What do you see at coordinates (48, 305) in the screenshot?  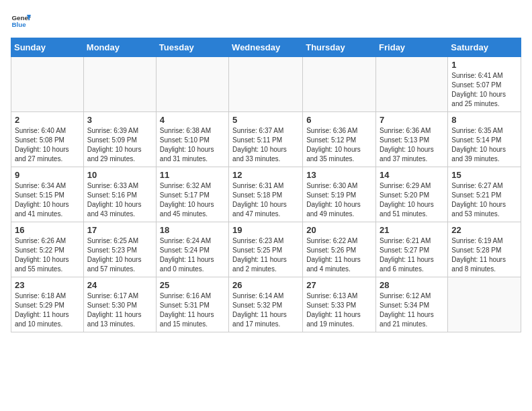 I see `day-cell: 23Sunrise: 6:18 AM Sunset: 5:29 PM Dayli…` at bounding box center [48, 305].